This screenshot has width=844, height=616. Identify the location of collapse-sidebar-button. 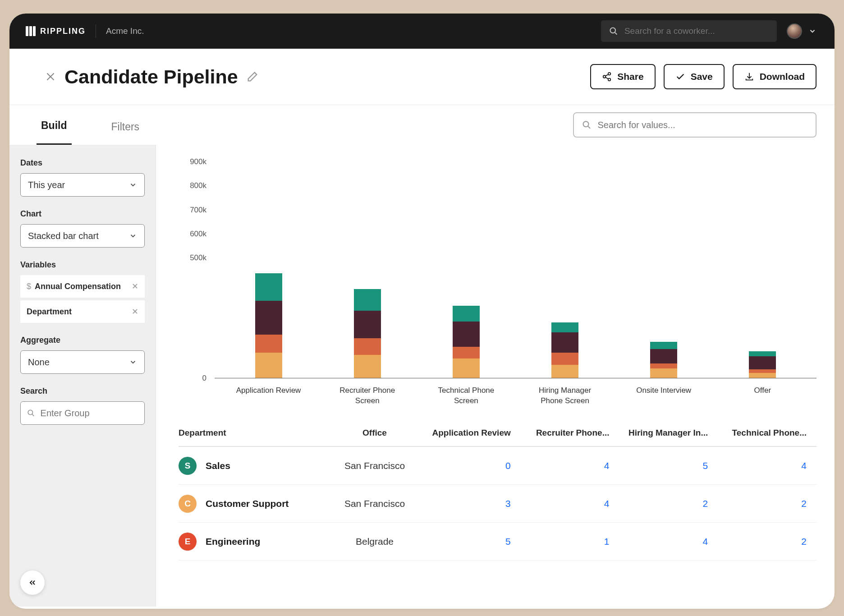
(32, 583).